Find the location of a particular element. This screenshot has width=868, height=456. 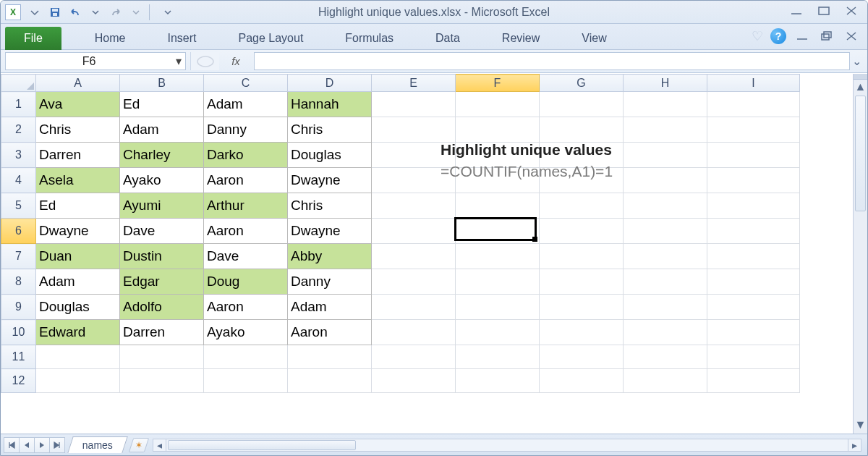

cell-B2: Adam is located at coordinates (162, 130).